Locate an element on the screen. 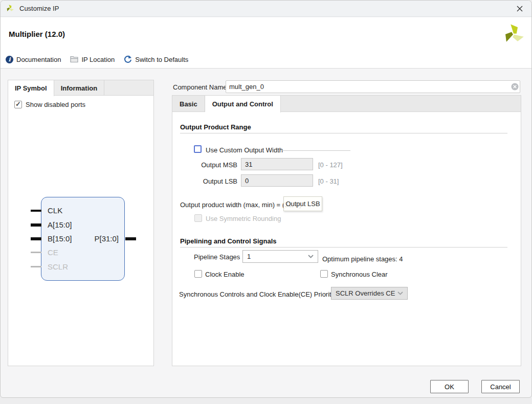  sclr-port-stub is located at coordinates (36, 267).